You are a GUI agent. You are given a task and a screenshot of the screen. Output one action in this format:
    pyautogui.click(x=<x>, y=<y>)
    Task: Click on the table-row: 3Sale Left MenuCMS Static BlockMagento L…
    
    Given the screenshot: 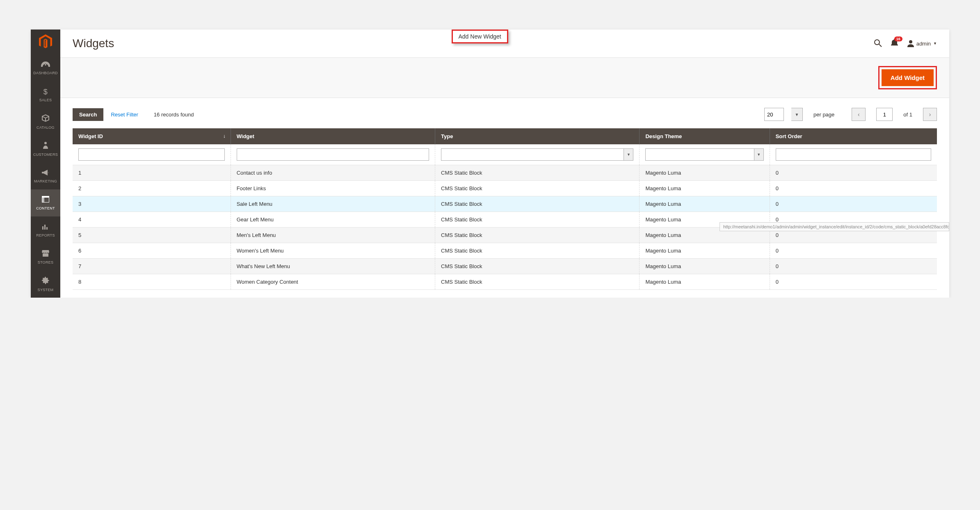 What is the action you would take?
    pyautogui.click(x=505, y=204)
    